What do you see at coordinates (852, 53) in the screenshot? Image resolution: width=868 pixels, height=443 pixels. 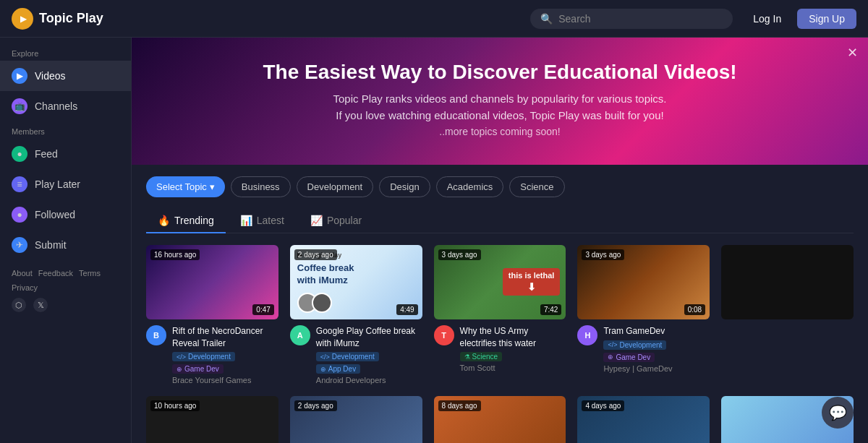 I see `hero-close-button: ✕` at bounding box center [852, 53].